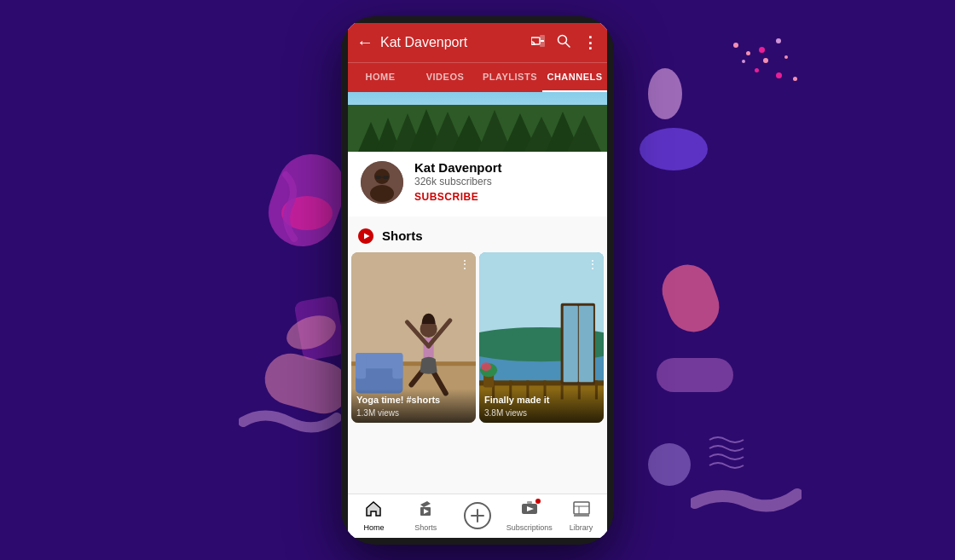  I want to click on home-nav-icon, so click(373, 511).